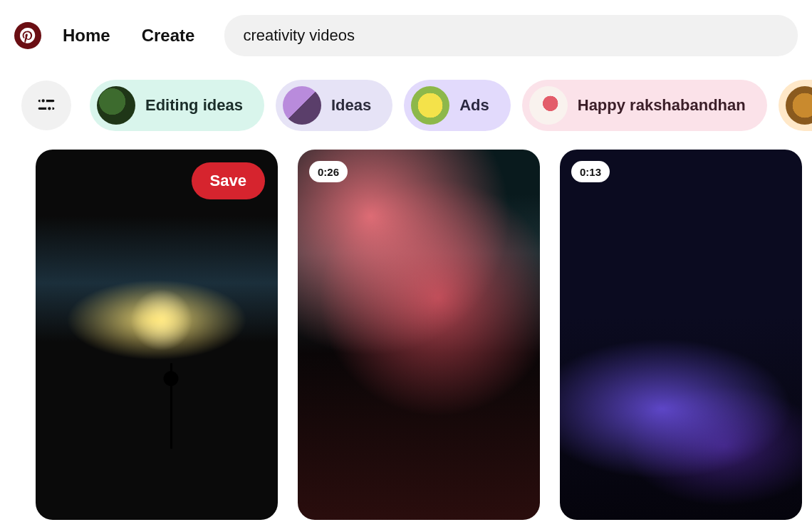 Image resolution: width=812 pixels, height=527 pixels. Describe the element at coordinates (511, 36) in the screenshot. I see `search-wrap` at that location.